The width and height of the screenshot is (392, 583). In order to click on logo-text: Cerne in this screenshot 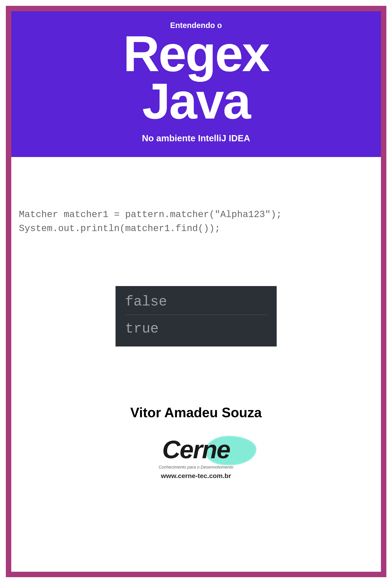, I will do `click(196, 449)`.